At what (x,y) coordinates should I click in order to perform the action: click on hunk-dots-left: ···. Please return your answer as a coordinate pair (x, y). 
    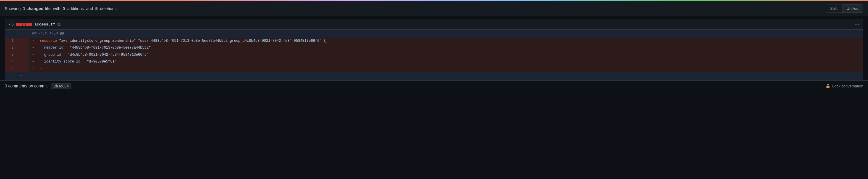
    Looking at the image, I should click on (11, 34).